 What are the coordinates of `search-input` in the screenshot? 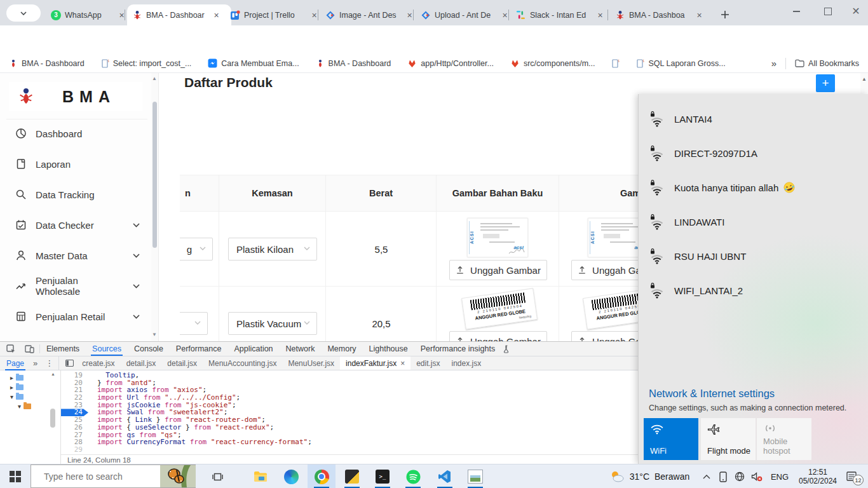 It's located at (102, 477).